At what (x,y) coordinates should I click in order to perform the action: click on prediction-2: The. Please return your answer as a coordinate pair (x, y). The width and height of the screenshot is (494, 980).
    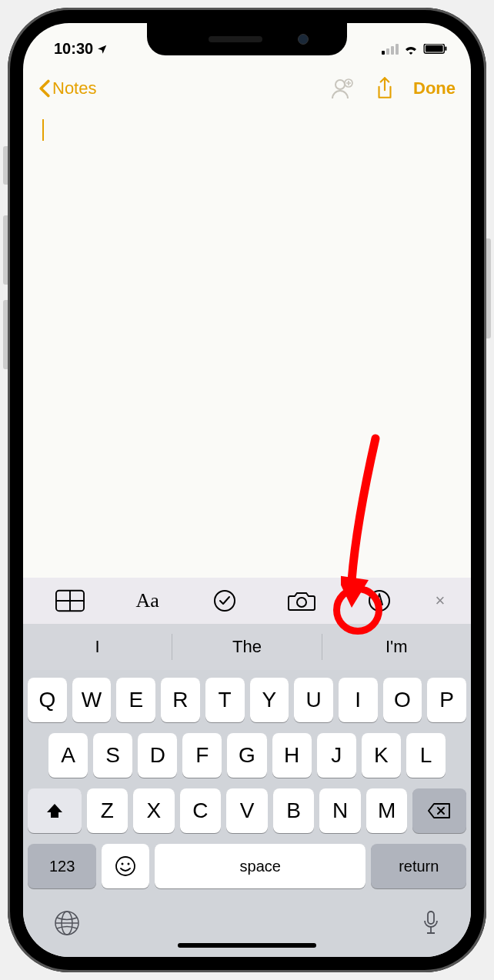
    Looking at the image, I should click on (246, 647).